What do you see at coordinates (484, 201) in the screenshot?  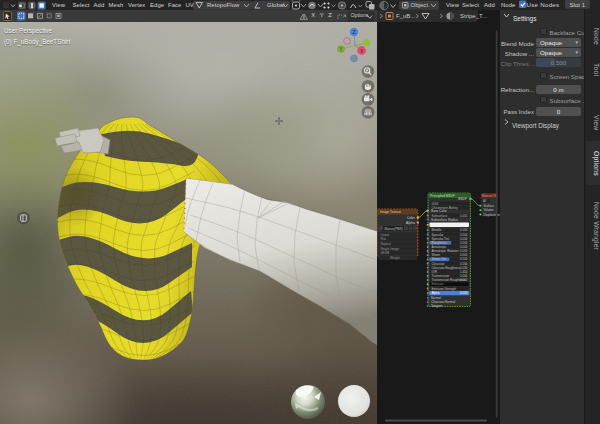 I see `svg-text: All` at bounding box center [484, 201].